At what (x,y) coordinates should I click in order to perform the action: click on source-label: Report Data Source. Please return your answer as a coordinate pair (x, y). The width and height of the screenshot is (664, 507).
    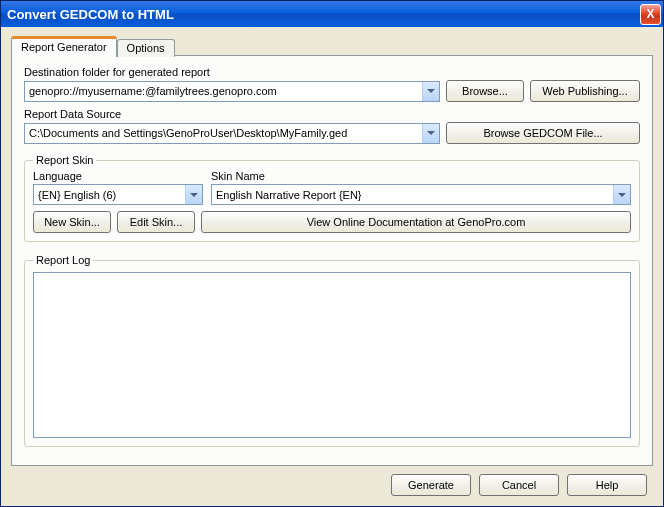
    Looking at the image, I should click on (332, 114).